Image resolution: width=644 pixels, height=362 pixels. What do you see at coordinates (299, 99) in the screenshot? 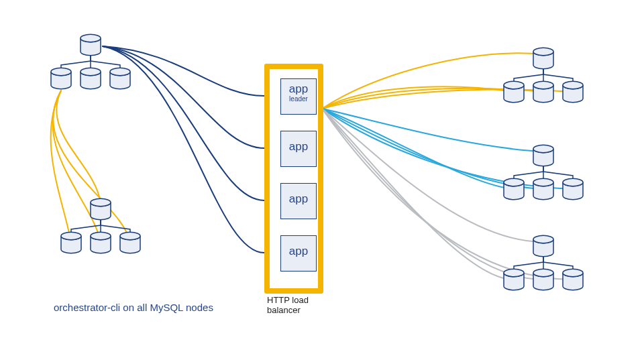
I see `app-box-sublabel: leader` at bounding box center [299, 99].